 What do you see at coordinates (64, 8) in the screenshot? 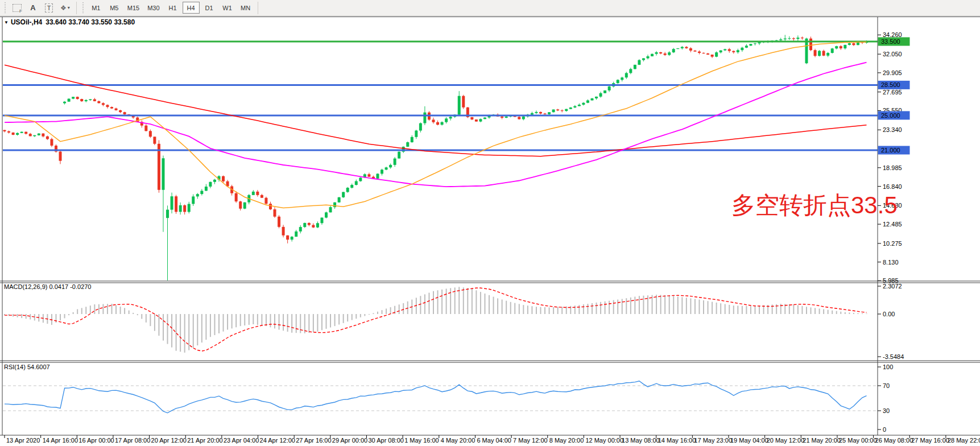
I see `objects-icon: ❖` at bounding box center [64, 8].